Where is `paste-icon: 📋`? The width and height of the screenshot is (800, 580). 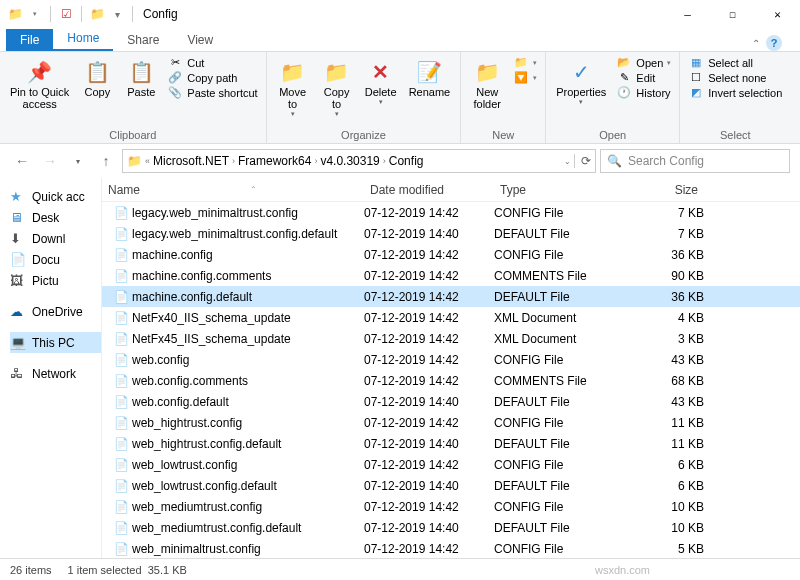 paste-icon: 📋 is located at coordinates (142, 72).